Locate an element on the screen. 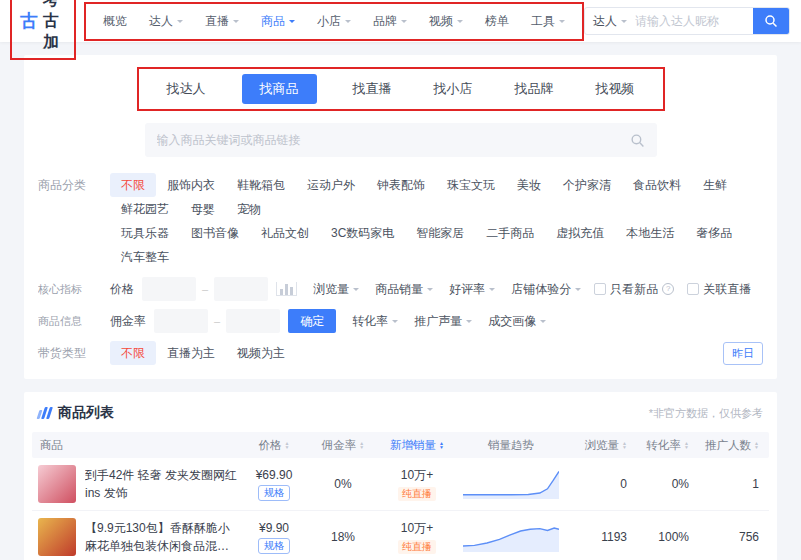 The width and height of the screenshot is (801, 560). search-type-tab: 找小店 is located at coordinates (454, 89).